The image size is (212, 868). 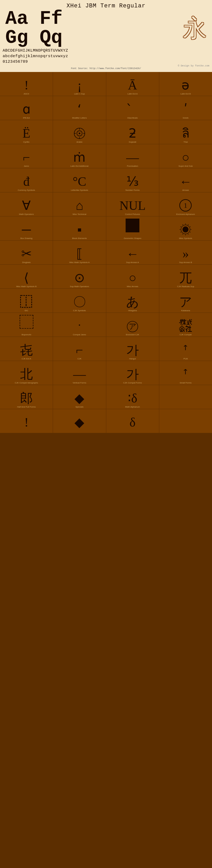 I want to click on cell-label: Vertical Forms, so click(x=79, y=383).